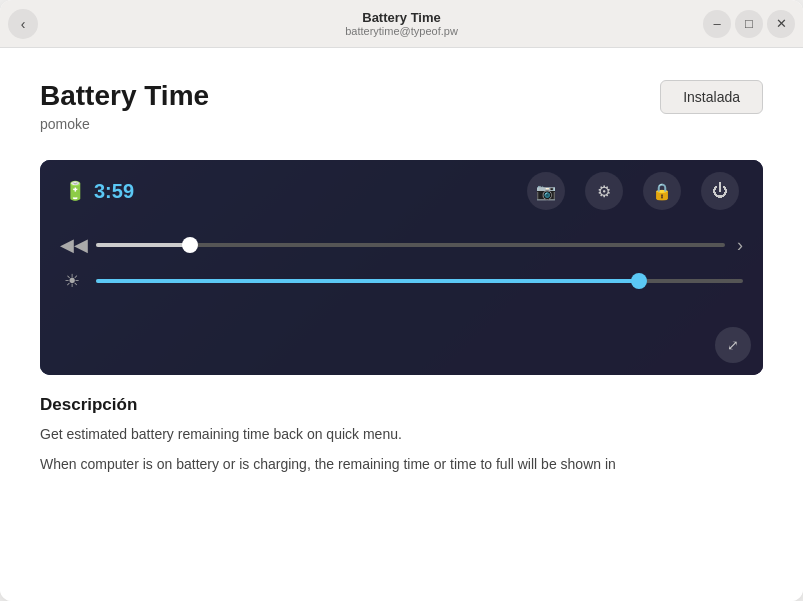  I want to click on lock-icon-btn: 🔒, so click(662, 191).